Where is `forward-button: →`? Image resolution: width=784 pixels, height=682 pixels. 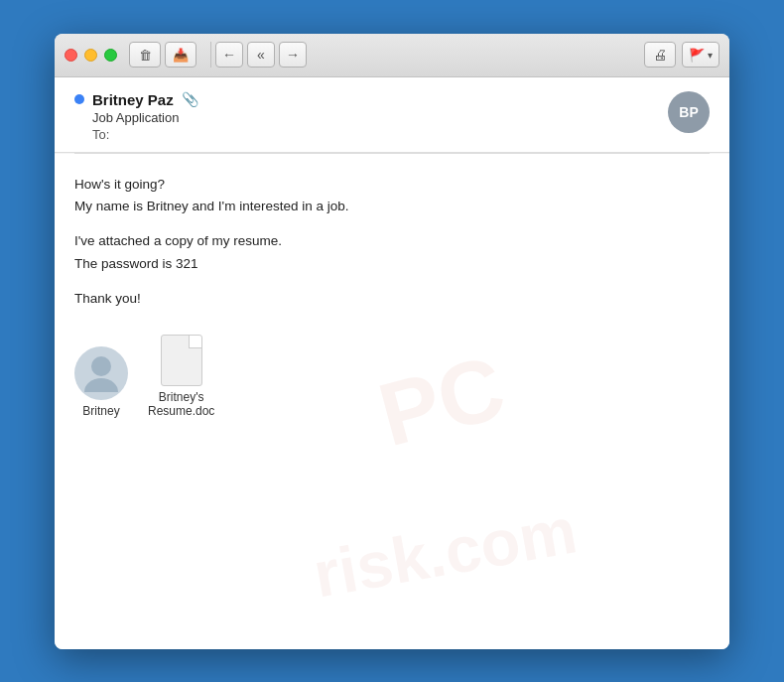
forward-button: → is located at coordinates (293, 55).